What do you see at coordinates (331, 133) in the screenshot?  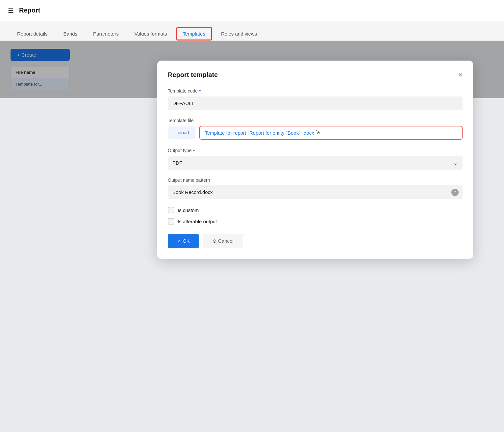 I see `file-link-box: Template for report "Report for entity "…` at bounding box center [331, 133].